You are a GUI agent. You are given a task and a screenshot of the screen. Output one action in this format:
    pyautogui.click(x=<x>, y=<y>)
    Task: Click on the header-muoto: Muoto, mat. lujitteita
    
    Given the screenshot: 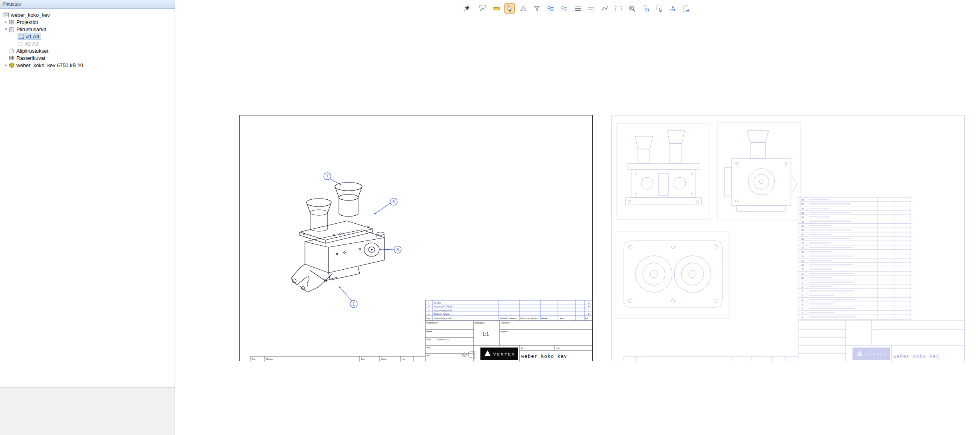 What is the action you would take?
    pyautogui.click(x=529, y=319)
    